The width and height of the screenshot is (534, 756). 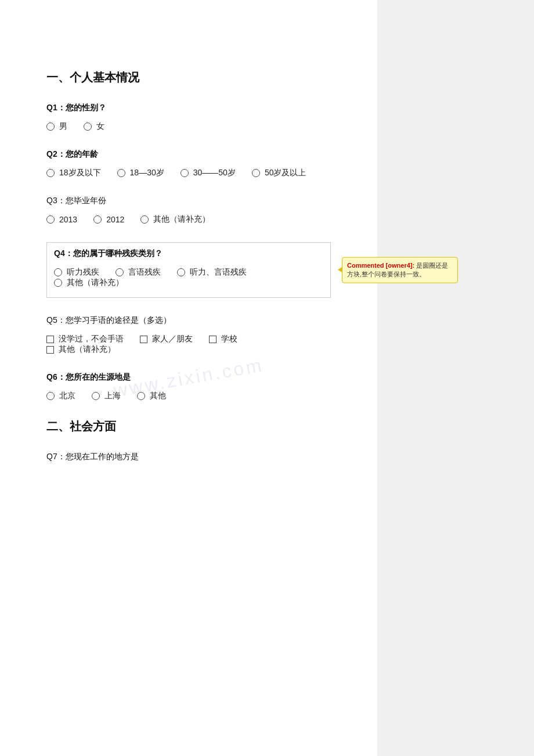 I want to click on q7-label: Q7：您现在工作的地方是, so click(x=189, y=457).